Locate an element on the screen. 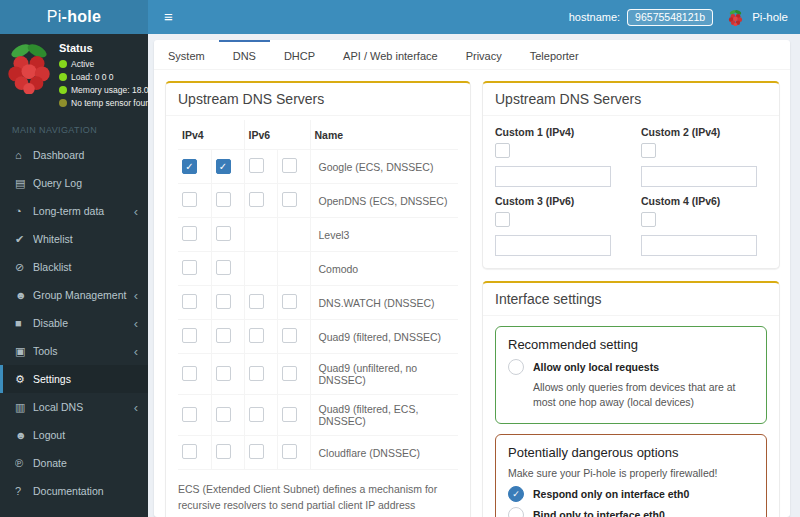 The image size is (800, 517). sidebar-item-disable: ■Disable‹ is located at coordinates (74, 323).